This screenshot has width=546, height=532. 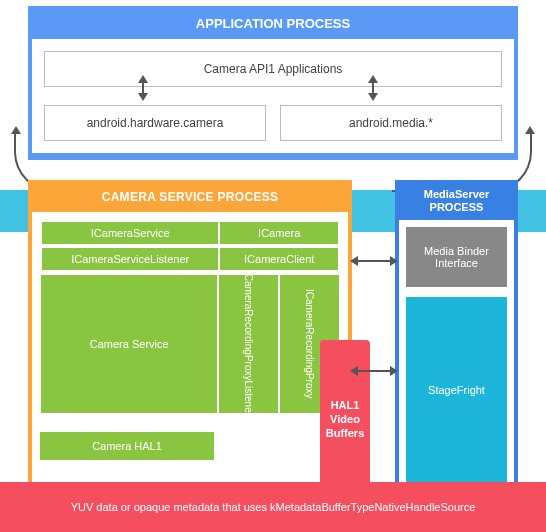 I want to click on camera-service-cell: Camera Service, so click(x=129, y=344).